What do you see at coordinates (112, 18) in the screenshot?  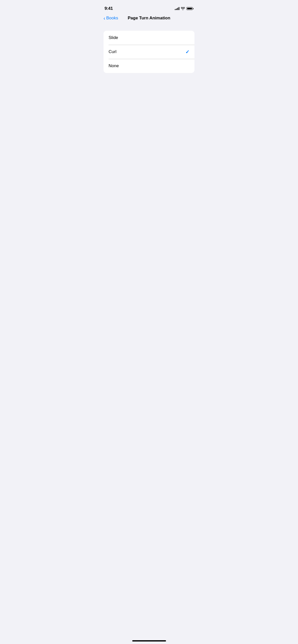 I see `back-label: Books` at bounding box center [112, 18].